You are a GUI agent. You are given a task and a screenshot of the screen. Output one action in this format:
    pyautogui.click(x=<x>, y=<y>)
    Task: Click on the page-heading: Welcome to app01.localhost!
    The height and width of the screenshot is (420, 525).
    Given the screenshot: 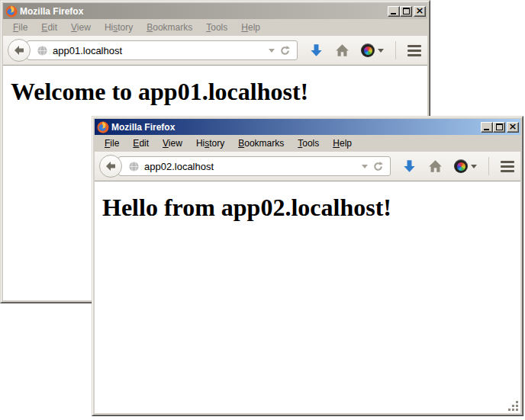 What is the action you would take?
    pyautogui.click(x=219, y=91)
    